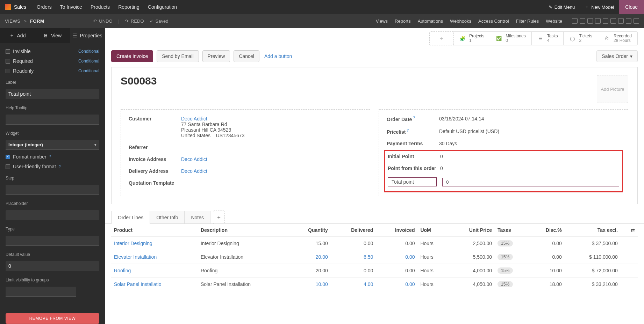 This screenshot has height=324, width=644. What do you see at coordinates (52, 190) in the screenshot?
I see `step-input` at bounding box center [52, 190].